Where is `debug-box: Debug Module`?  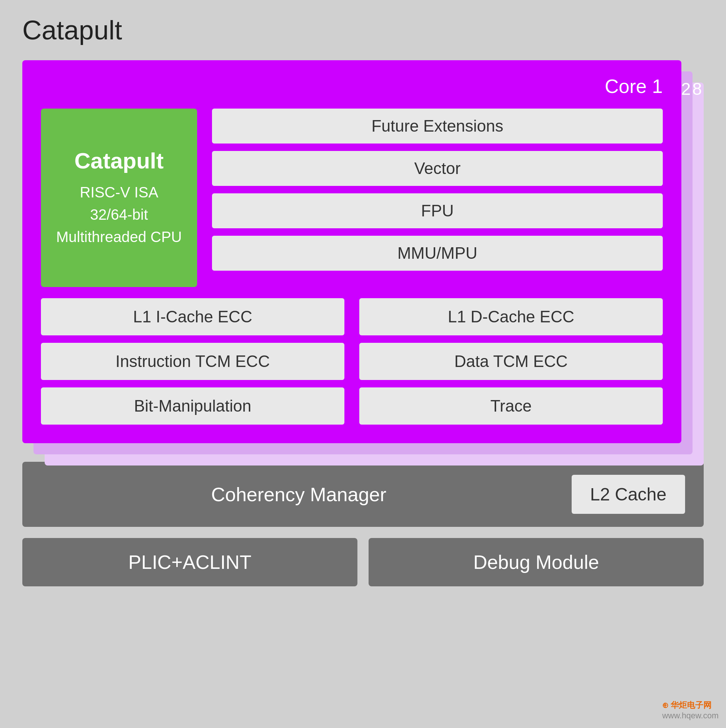
debug-box: Debug Module is located at coordinates (536, 562).